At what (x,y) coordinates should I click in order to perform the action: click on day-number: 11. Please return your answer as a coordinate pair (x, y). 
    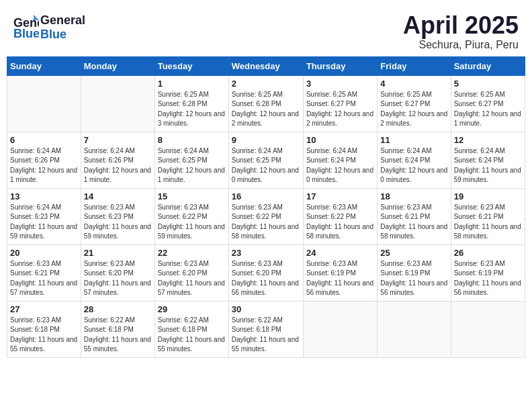
    Looking at the image, I should click on (414, 140).